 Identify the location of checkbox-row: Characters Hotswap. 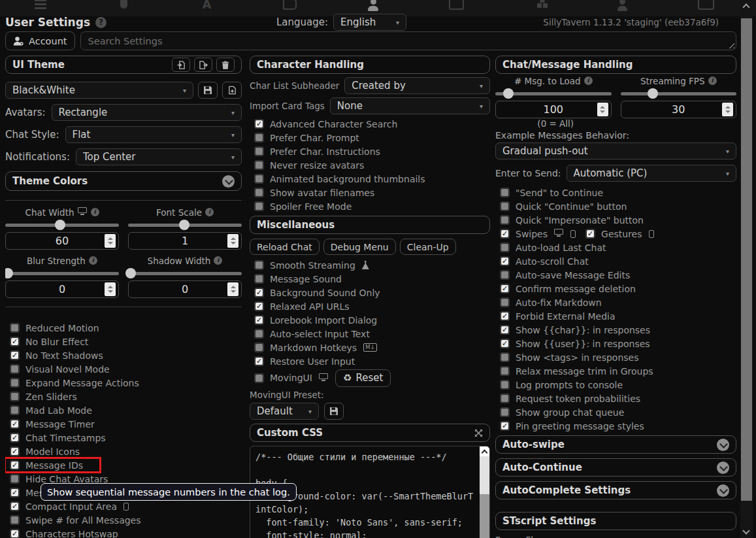
(123, 532).